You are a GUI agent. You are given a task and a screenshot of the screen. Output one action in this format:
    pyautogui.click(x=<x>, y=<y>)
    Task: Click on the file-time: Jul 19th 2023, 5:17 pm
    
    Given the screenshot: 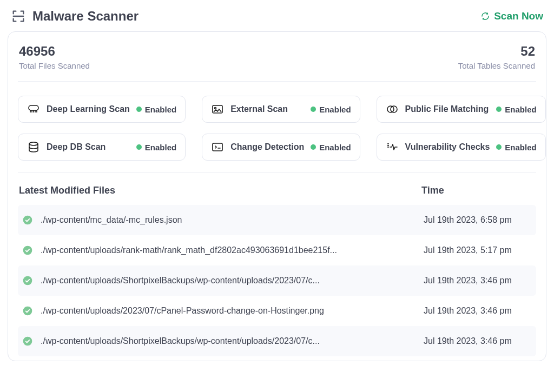 What is the action you would take?
    pyautogui.click(x=478, y=250)
    